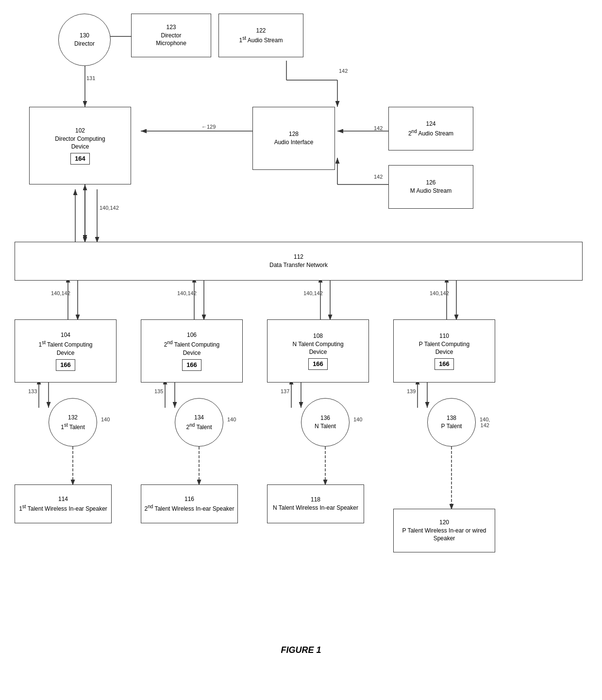  What do you see at coordinates (63, 504) in the screenshot?
I see `speaker1-box: 114 1st Talent Wireless In-ear Speaker` at bounding box center [63, 504].